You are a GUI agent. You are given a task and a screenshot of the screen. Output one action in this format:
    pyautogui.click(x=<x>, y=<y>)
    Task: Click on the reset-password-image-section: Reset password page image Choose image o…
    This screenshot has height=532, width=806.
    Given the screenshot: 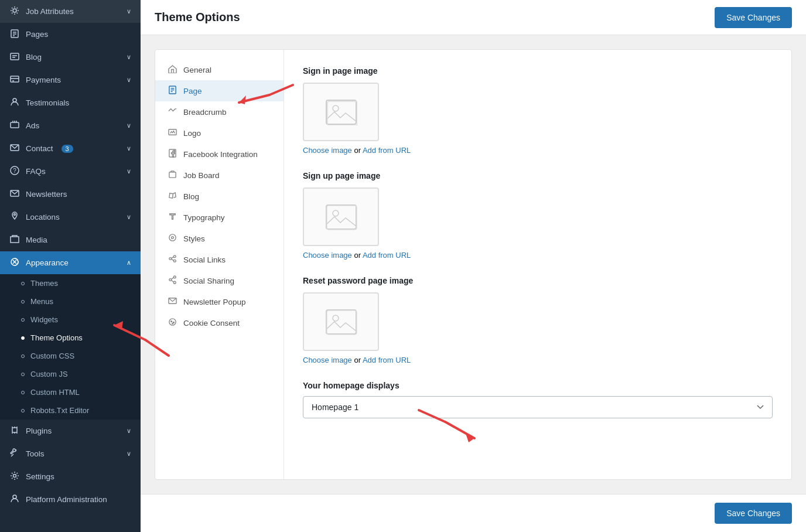 What is the action you would take?
    pyautogui.click(x=538, y=320)
    